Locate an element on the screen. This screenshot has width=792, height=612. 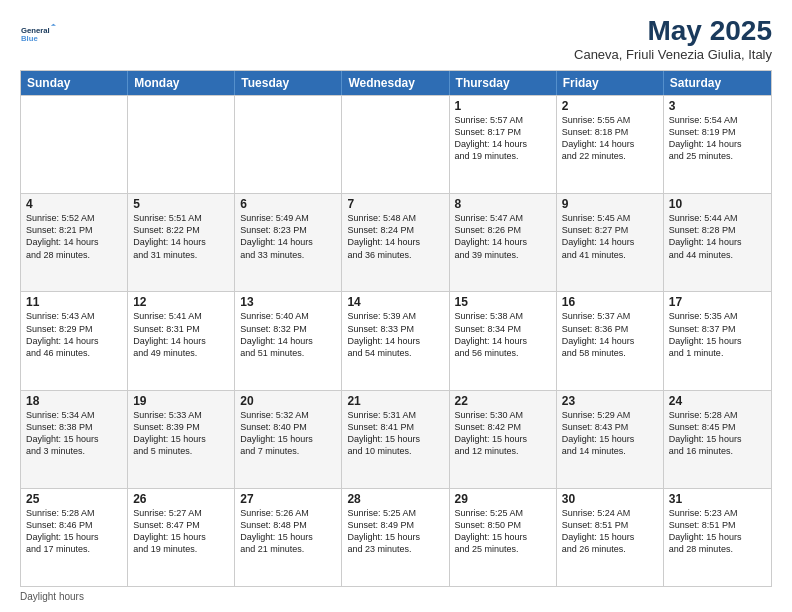
day-number: 30 is located at coordinates (610, 499).